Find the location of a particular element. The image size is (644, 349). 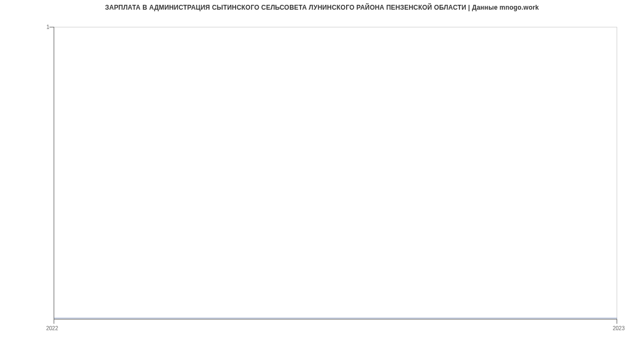

chart-series-line is located at coordinates (336, 318).